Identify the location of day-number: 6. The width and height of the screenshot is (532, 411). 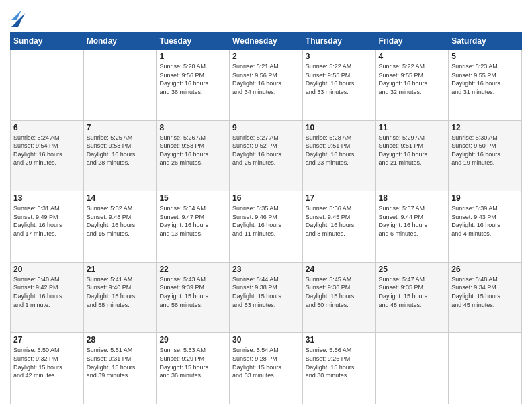
(47, 128).